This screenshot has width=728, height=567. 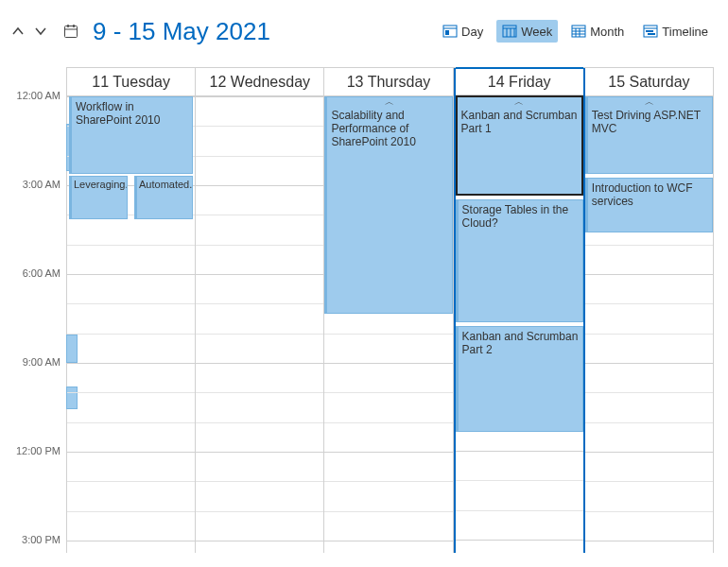 What do you see at coordinates (39, 95) in the screenshot?
I see `time-label: 12:00 AM` at bounding box center [39, 95].